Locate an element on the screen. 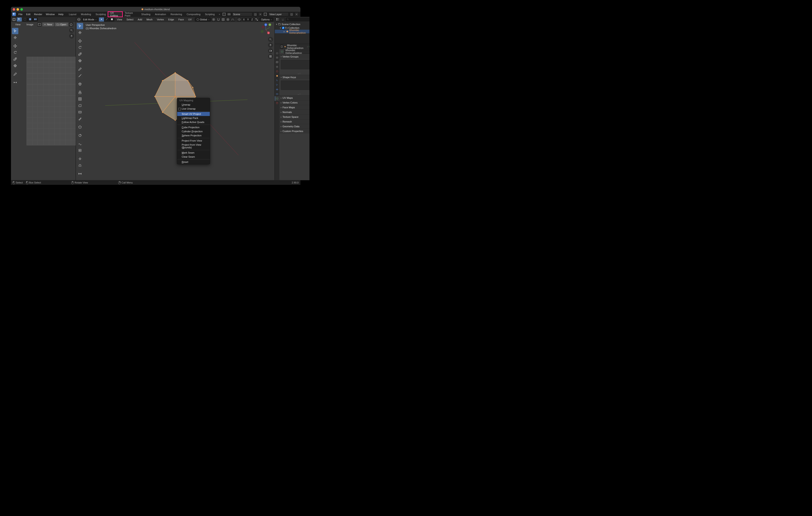 The height and width of the screenshot is (516, 812). outliner-type-icon is located at coordinates (278, 20).